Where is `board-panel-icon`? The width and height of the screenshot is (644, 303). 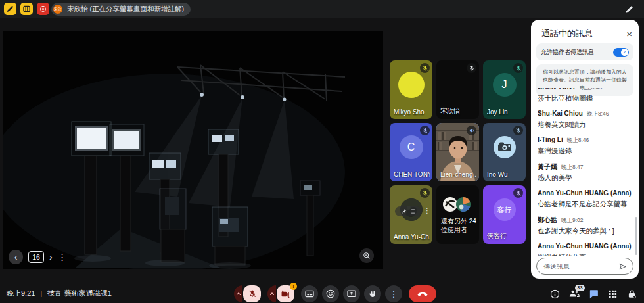
board-panel-icon is located at coordinates (26, 9).